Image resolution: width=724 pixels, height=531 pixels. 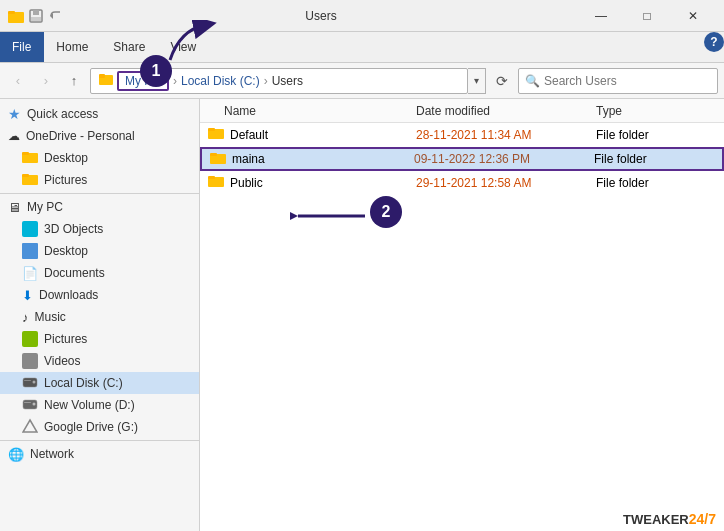 I want to click on maximize-button: □, so click(x=647, y=16).